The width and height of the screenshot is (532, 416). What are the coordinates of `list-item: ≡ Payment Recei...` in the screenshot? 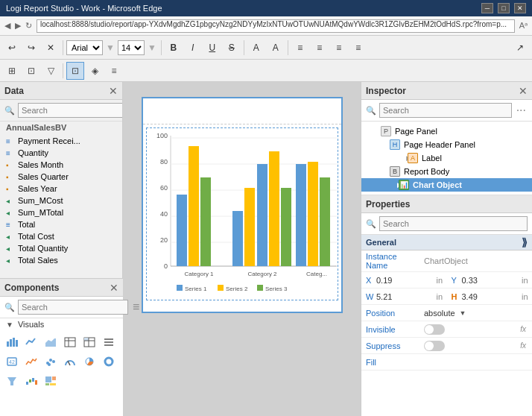 It's located at (61, 141).